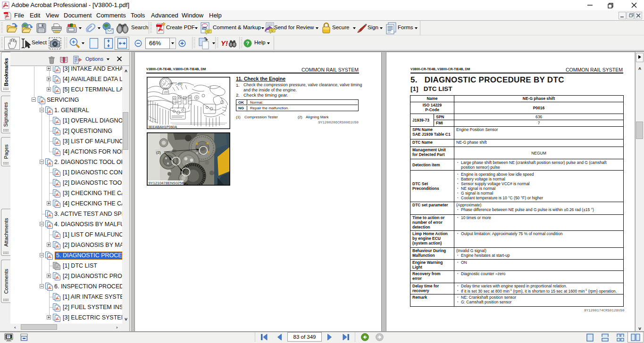  I want to click on svg-text: 9Y1210478ENS025B, so click(167, 183).